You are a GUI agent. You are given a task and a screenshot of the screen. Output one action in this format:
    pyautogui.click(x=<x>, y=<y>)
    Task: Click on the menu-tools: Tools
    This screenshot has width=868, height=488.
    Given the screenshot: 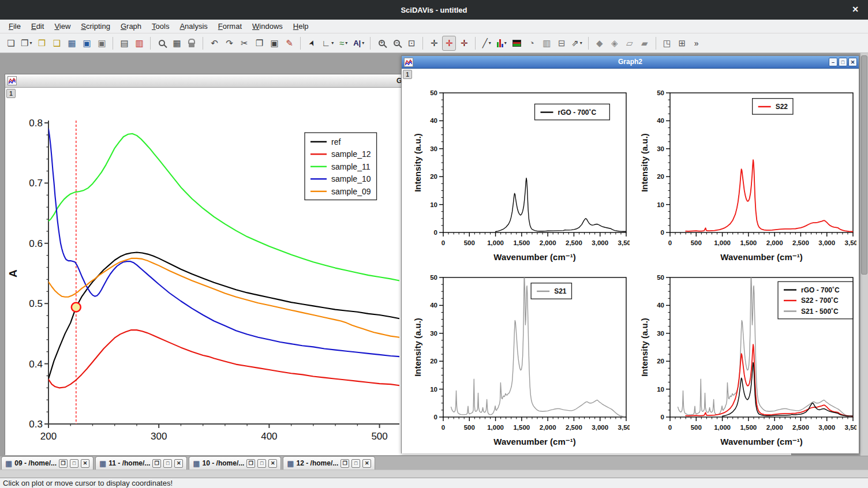 What is the action you would take?
    pyautogui.click(x=160, y=27)
    